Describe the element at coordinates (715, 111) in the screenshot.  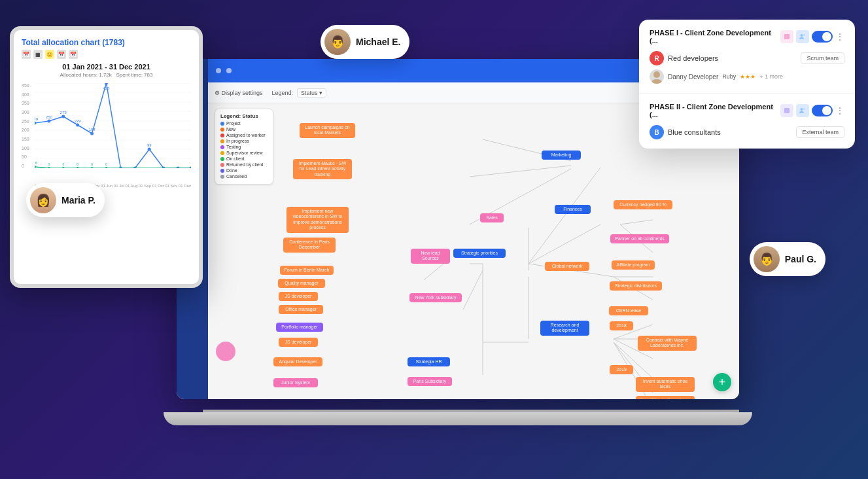
I see `phase2-title: PHASE II - Client Zone Development (...` at that location.